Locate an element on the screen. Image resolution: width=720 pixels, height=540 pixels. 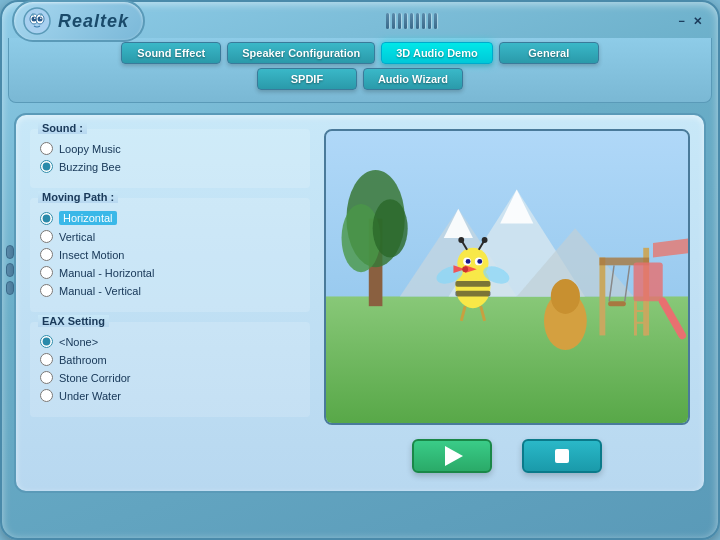
sound-loopy-radio is located at coordinates (46, 148).